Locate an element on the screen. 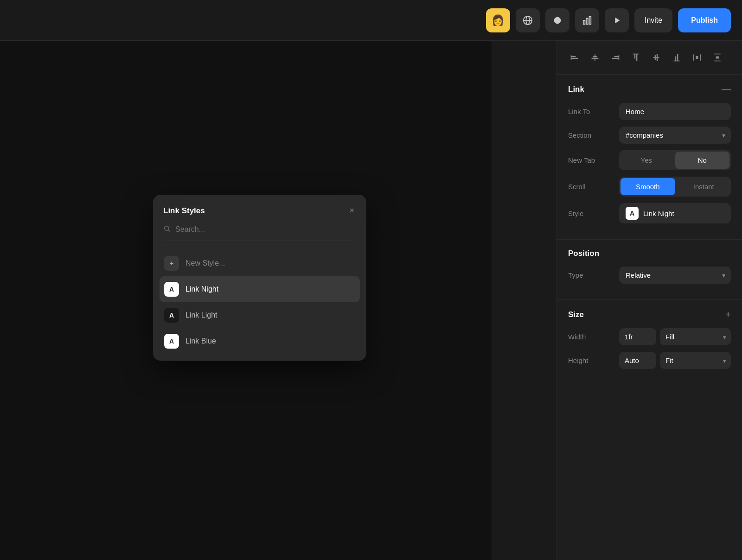 This screenshot has height=560, width=742. globe-button is located at coordinates (528, 20).